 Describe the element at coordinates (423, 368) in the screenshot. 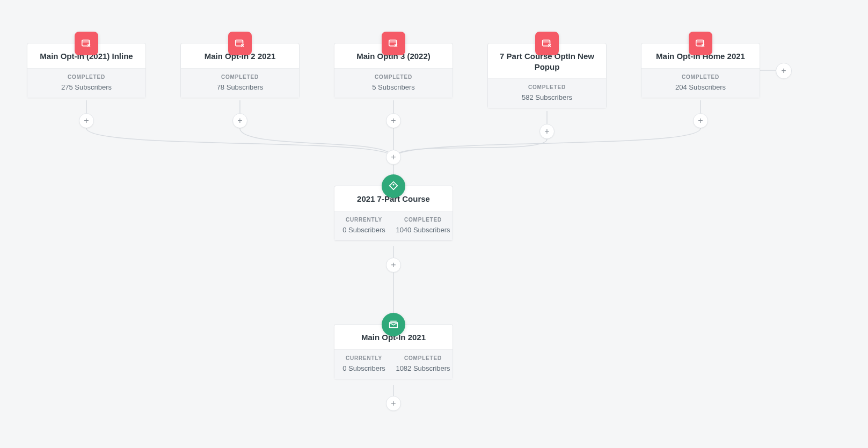

I see `stat-value-completed: 1082 Subscribers` at that location.